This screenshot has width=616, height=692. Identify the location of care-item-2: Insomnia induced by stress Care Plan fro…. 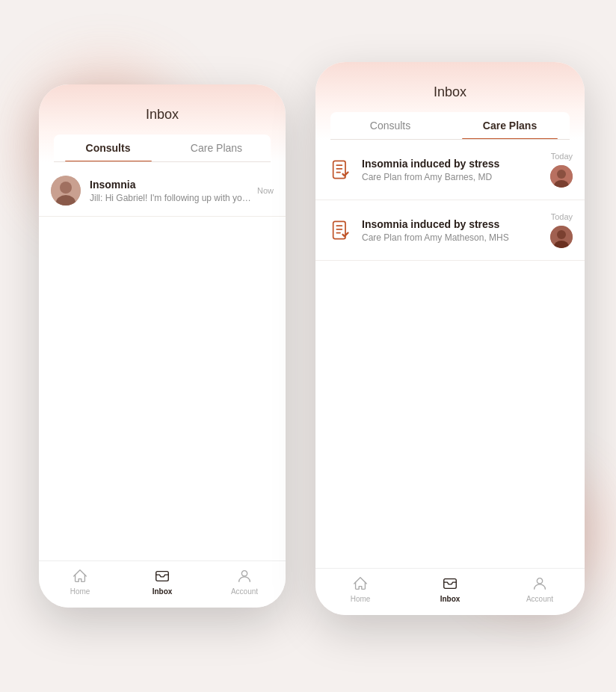
(450, 230).